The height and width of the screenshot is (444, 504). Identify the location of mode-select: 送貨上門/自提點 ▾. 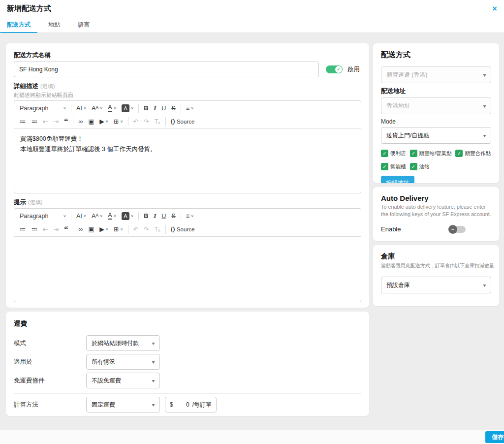
(436, 135).